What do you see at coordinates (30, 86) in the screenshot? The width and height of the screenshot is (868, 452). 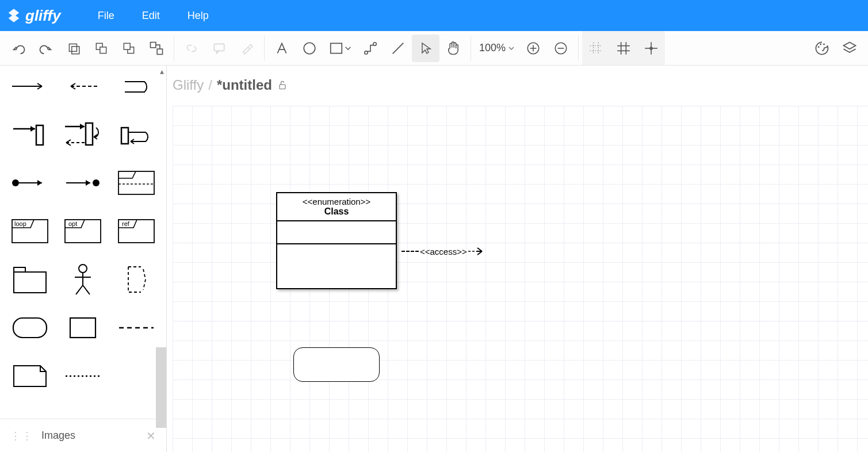 I see `shape-arrow-solid-right` at bounding box center [30, 86].